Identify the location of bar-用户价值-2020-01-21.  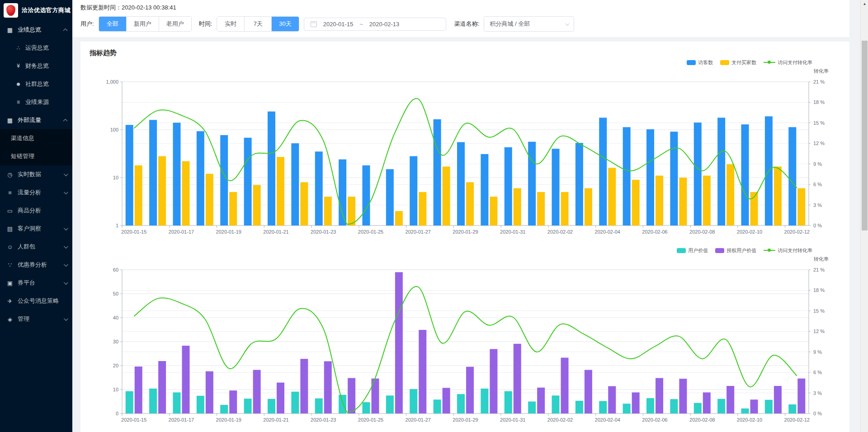
(271, 406).